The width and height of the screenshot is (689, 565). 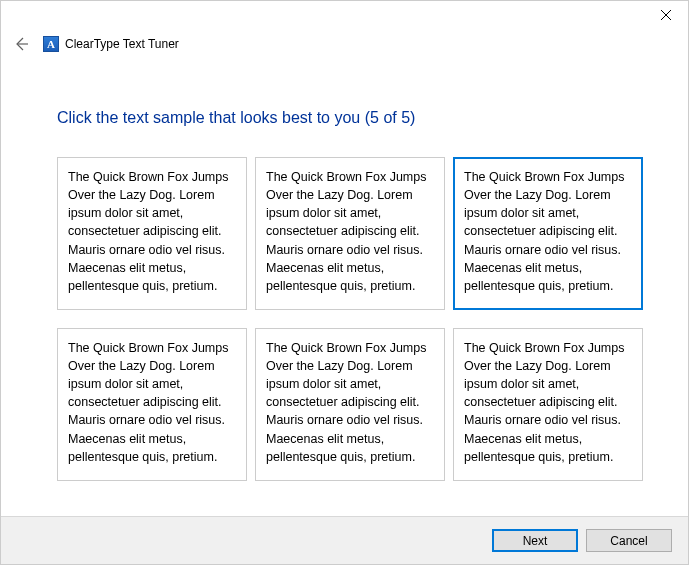 I want to click on app-icon-letter: A, so click(x=51, y=44).